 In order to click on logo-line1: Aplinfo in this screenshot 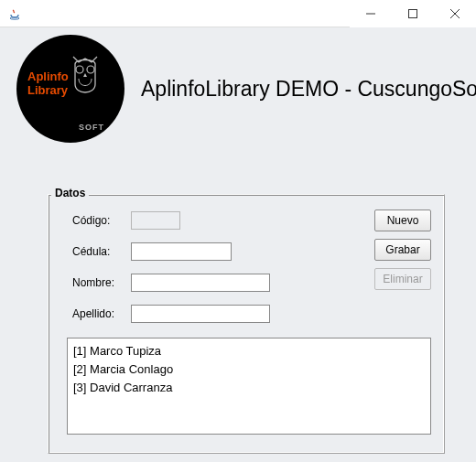, I will do `click(48, 77)`.